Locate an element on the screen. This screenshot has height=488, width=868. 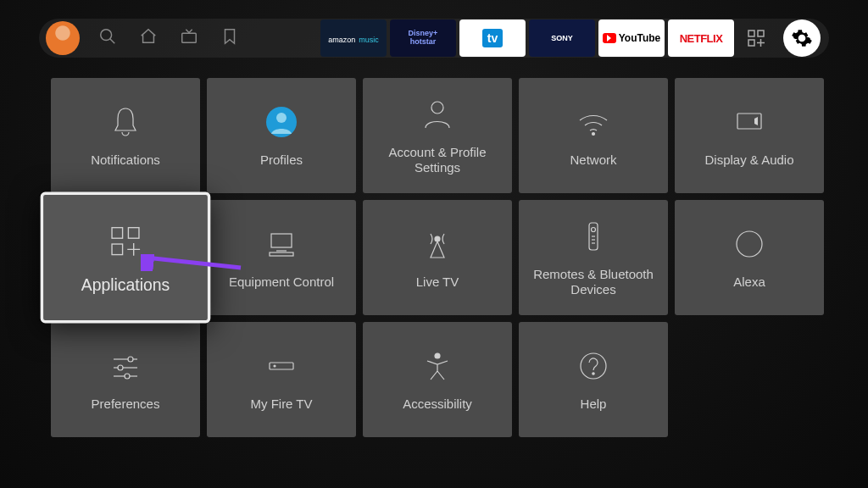
tile-network: Network is located at coordinates (593, 136).